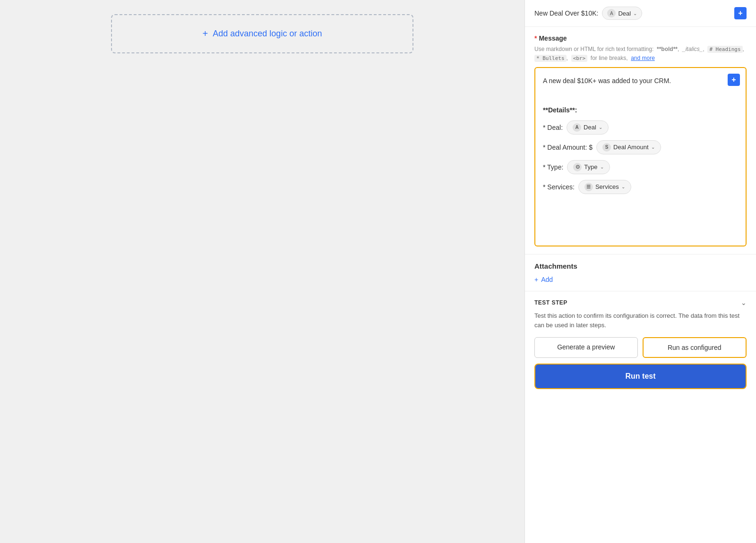 The image size is (756, 543). I want to click on services-pill: ☰ Services ⌄, so click(605, 187).